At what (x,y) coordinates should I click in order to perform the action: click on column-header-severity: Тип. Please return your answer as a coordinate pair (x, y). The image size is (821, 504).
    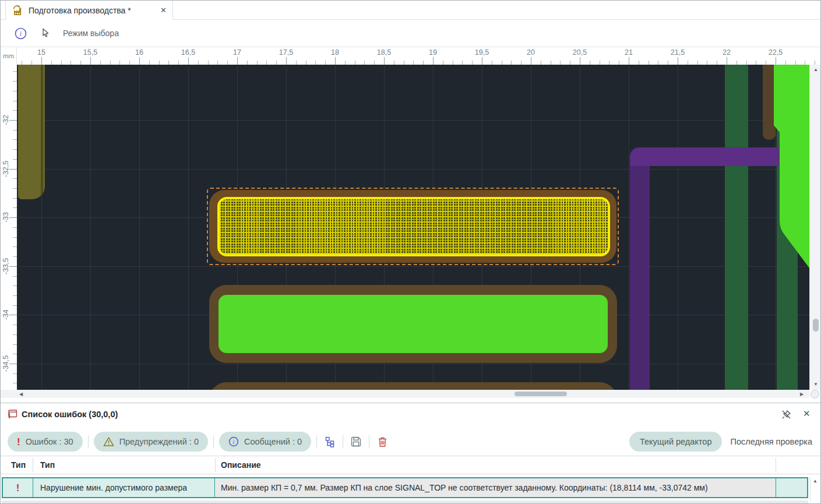
    Looking at the image, I should click on (19, 465).